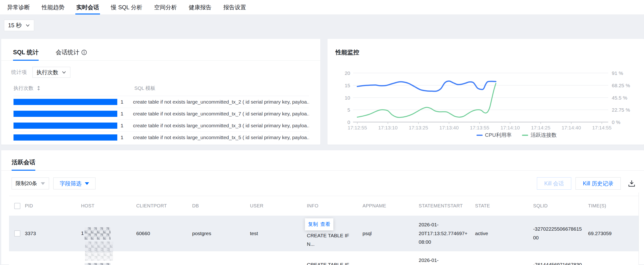 The width and height of the screenshot is (644, 265). What do you see at coordinates (447, 260) in the screenshot?
I see `cell-statementstart: 2026-01-20T17:13:52.786688+08:00` at bounding box center [447, 260].